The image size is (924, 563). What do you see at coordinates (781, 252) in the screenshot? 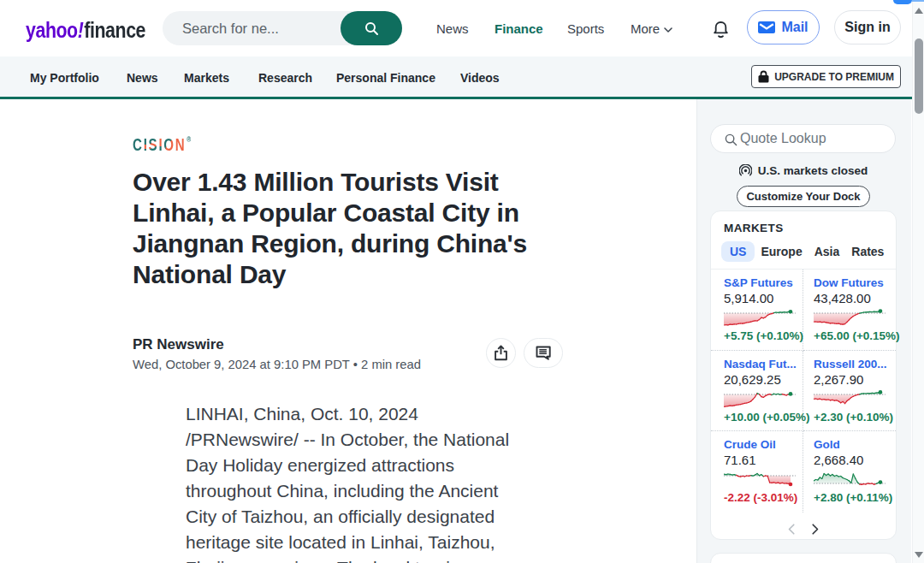
I see `tab-europe: Europe` at bounding box center [781, 252].